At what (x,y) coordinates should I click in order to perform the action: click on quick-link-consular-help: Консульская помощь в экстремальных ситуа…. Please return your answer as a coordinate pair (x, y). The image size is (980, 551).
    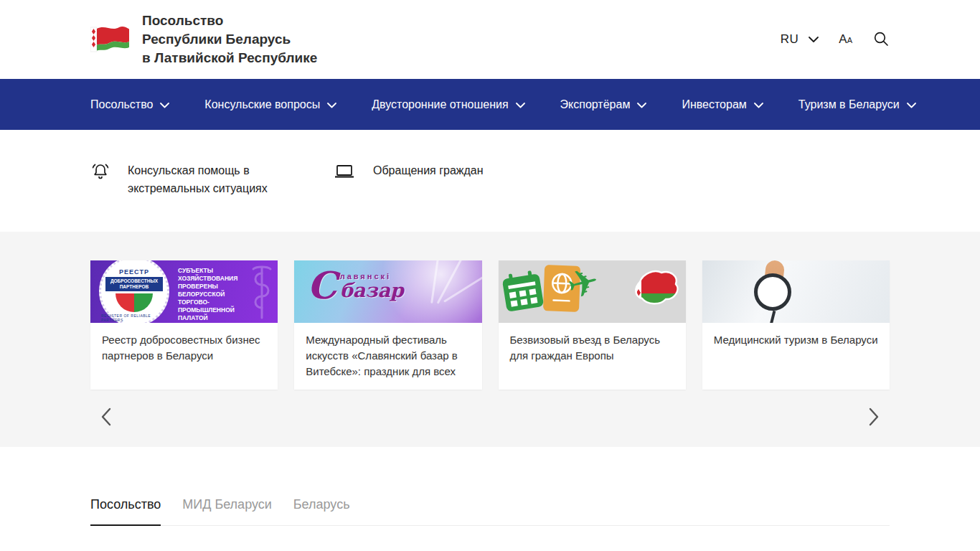
    Looking at the image, I should click on (185, 179).